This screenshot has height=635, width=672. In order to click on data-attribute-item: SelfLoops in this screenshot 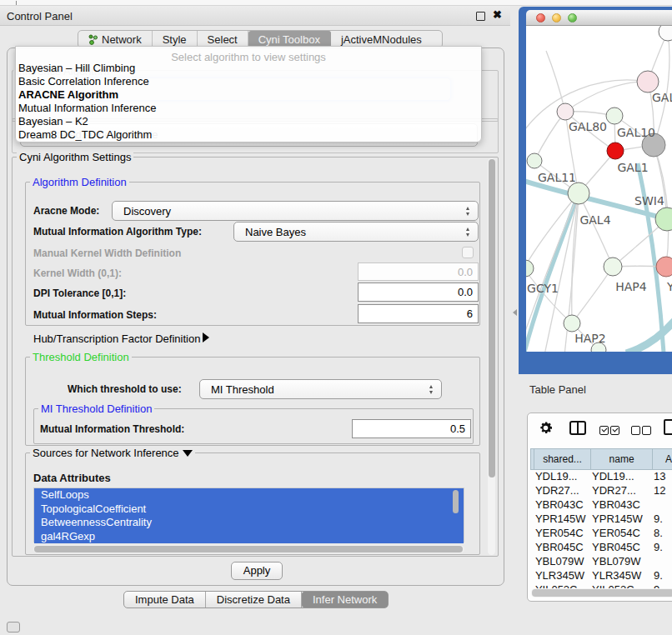, I will do `click(248, 495)`.